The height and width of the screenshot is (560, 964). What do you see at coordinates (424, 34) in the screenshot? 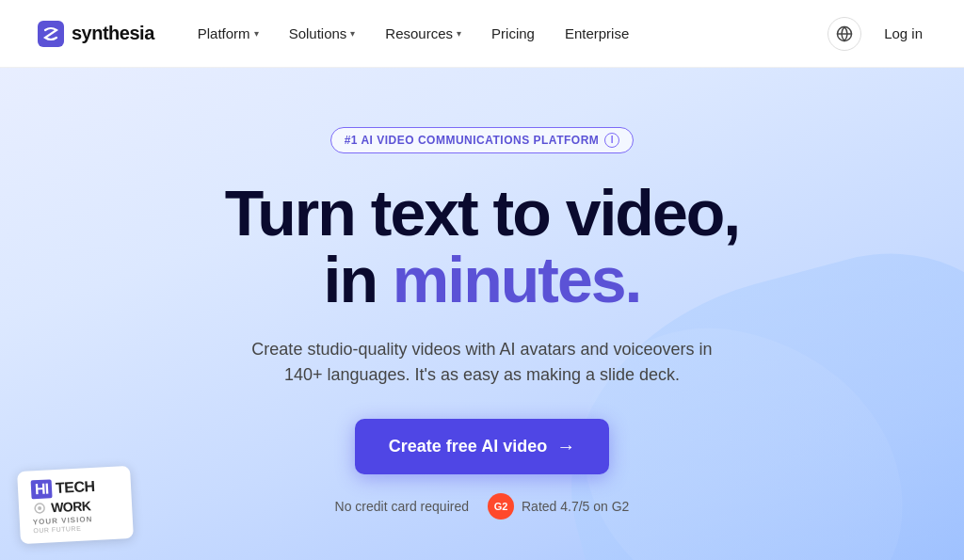
I see `nav-item-resources: Resources ▾` at bounding box center [424, 34].